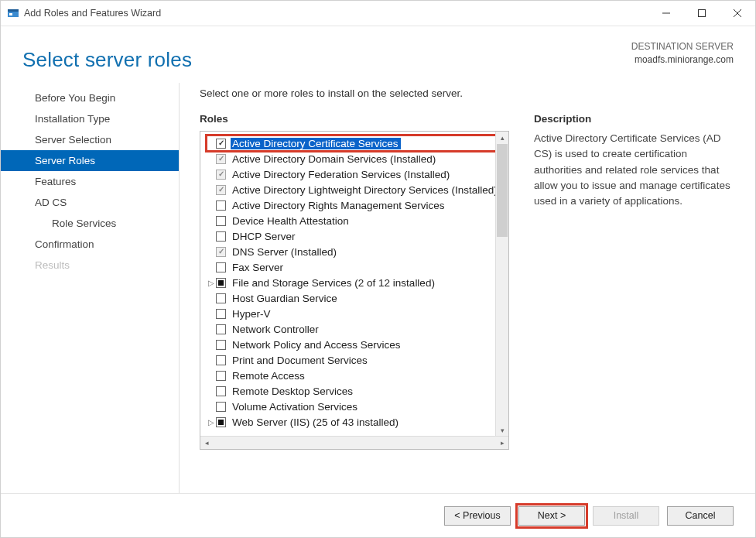 The image size is (756, 538). I want to click on role-label: DHCP Server, so click(265, 237).